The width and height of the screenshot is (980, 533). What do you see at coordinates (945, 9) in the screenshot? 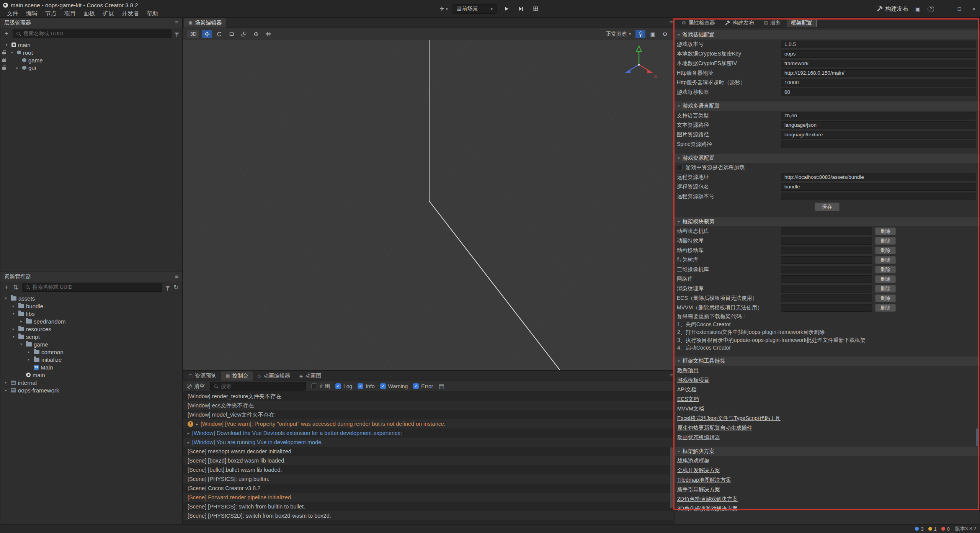
I see `minimize-button: ─` at bounding box center [945, 9].